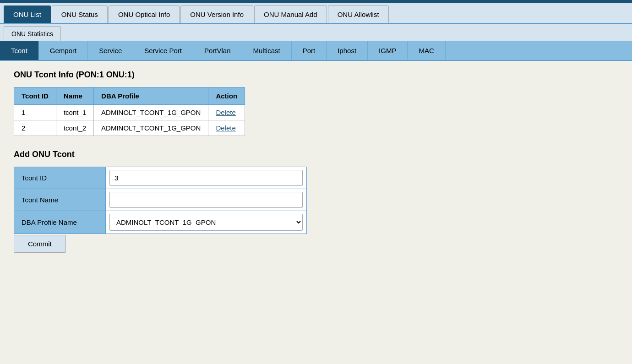 This screenshot has height=364, width=632. I want to click on tab-onu-allowlist: ONU Allowlist, so click(358, 14).